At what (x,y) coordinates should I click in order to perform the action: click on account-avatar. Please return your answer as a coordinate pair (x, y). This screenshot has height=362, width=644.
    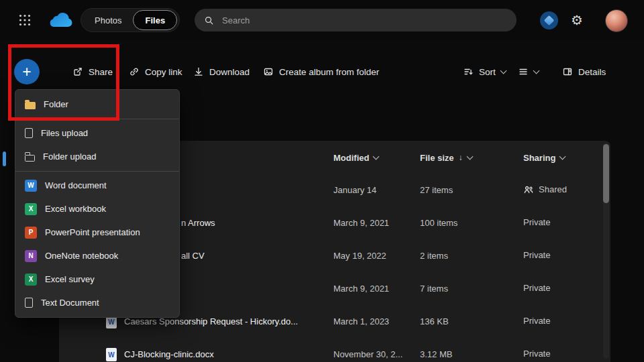
    Looking at the image, I should click on (616, 21).